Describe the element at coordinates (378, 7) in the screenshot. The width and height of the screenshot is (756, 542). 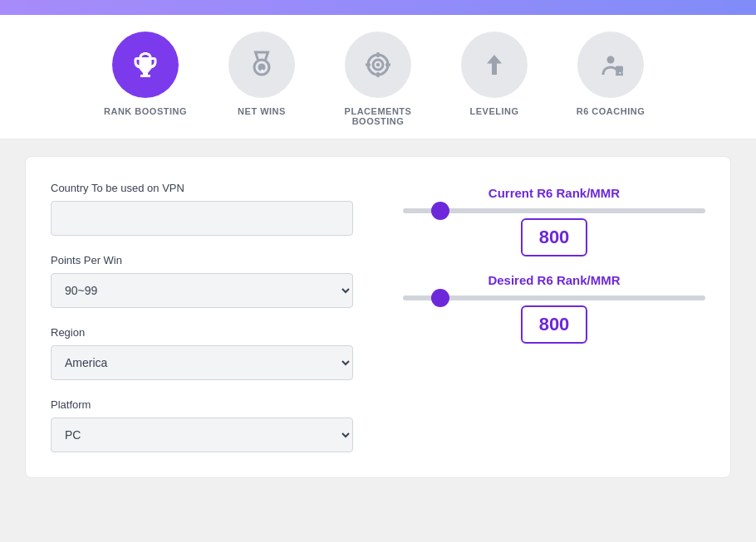
I see `top-bar` at that location.